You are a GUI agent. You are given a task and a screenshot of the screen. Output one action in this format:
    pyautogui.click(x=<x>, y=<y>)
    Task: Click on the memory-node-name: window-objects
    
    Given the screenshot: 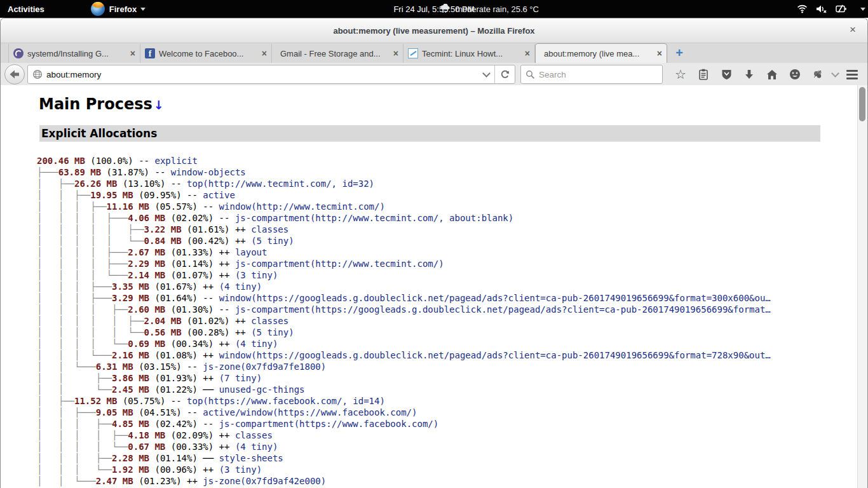 What is the action you would take?
    pyautogui.click(x=208, y=172)
    